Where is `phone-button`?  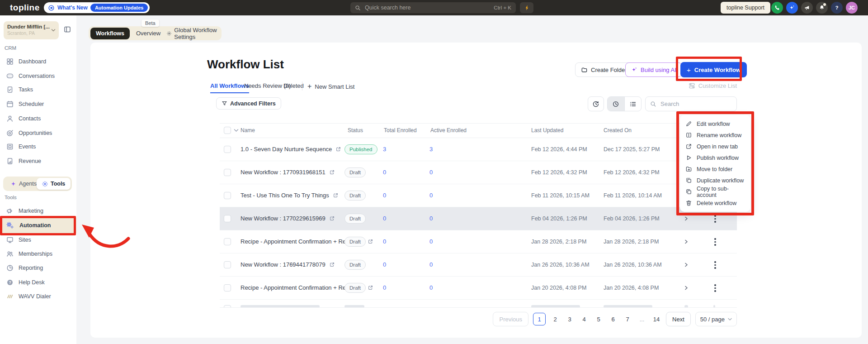
phone-button is located at coordinates (777, 8).